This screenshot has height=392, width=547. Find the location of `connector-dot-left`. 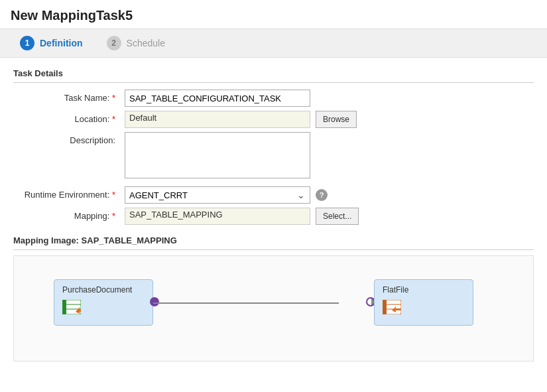

connector-dot-left is located at coordinates (154, 302).